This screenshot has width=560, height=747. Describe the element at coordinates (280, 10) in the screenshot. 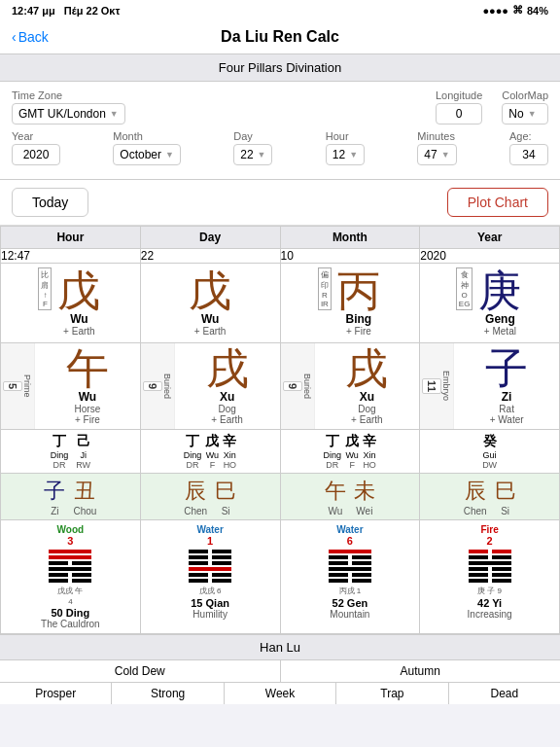

I see `status-bar: 12:47 μμ Πέμ 22 Οκτ ●●●● ⌘ 84%` at that location.